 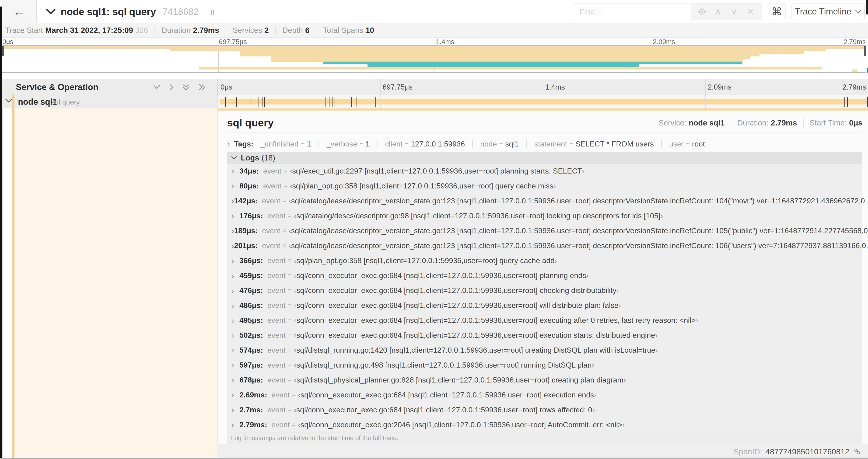 What do you see at coordinates (545, 245) in the screenshot?
I see `log-row: ›201μs:event=‹sql/catalog/lease/descript…` at bounding box center [545, 245].